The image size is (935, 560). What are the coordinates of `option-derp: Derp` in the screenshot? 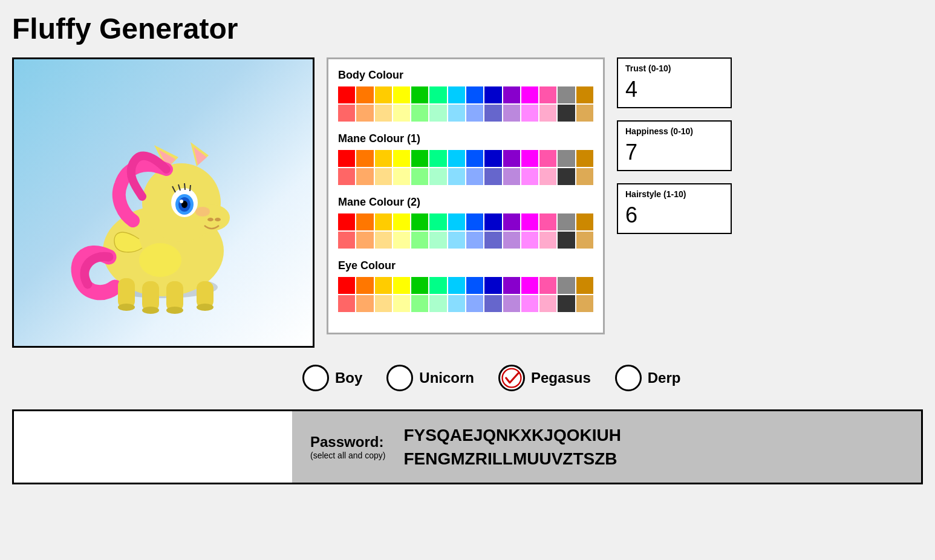 It's located at (648, 378).